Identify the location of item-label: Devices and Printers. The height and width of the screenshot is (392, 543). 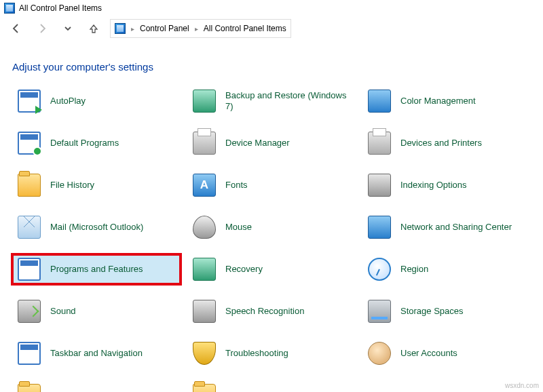
(441, 143).